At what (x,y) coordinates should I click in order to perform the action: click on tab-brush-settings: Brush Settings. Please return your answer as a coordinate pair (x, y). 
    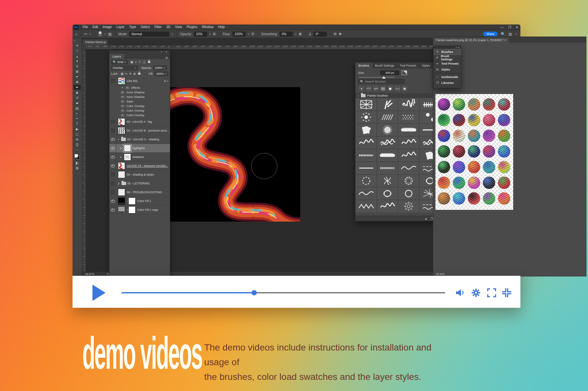
    Looking at the image, I should click on (385, 66).